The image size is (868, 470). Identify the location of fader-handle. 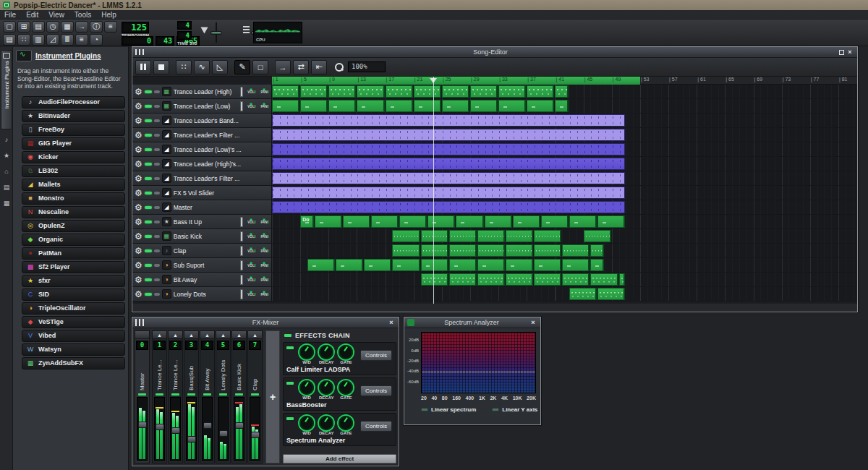
(192, 440).